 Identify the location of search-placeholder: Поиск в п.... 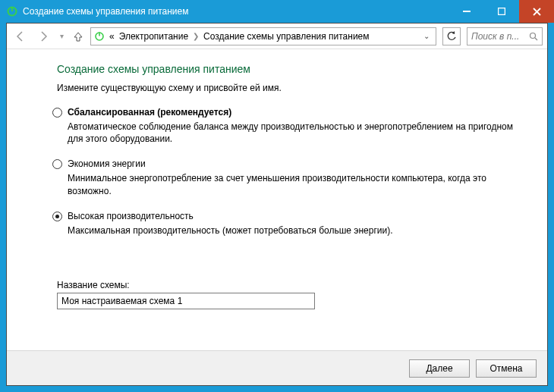
(495, 36).